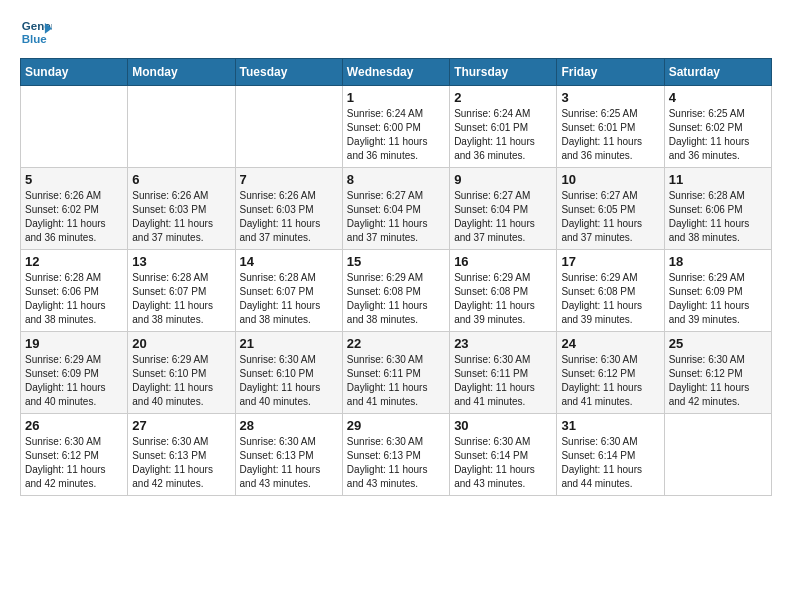 This screenshot has width=792, height=612. Describe the element at coordinates (396, 426) in the screenshot. I see `day-number: 29` at that location.